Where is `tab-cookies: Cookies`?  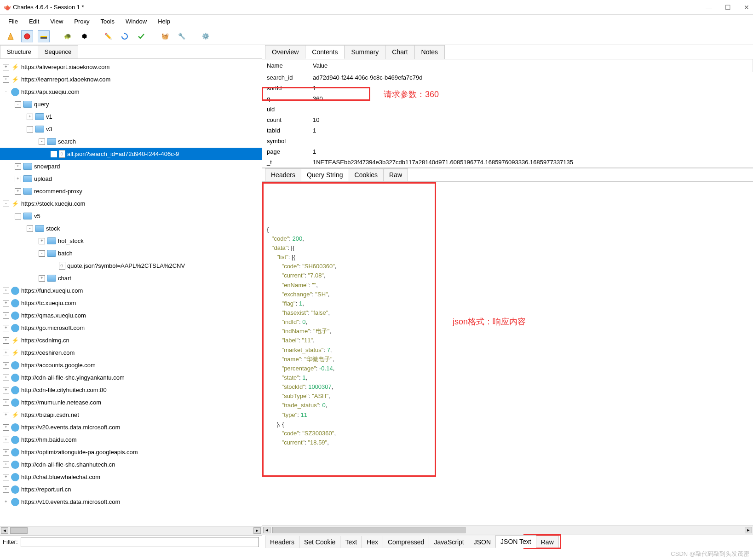
tab-cookies: Cookies is located at coordinates (366, 175).